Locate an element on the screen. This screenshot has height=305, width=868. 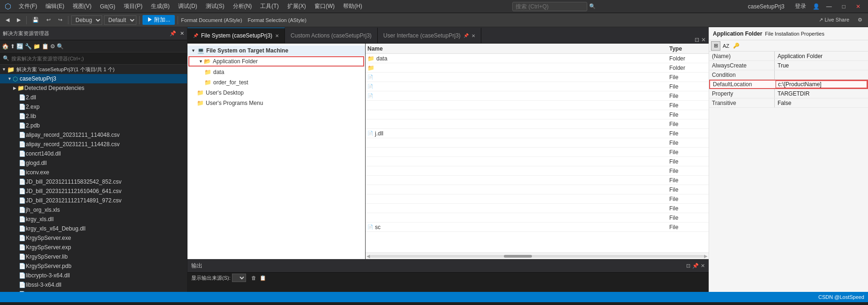
sidebar-item-14: 📄 krgy_xls.dll is located at coordinates (94, 219).